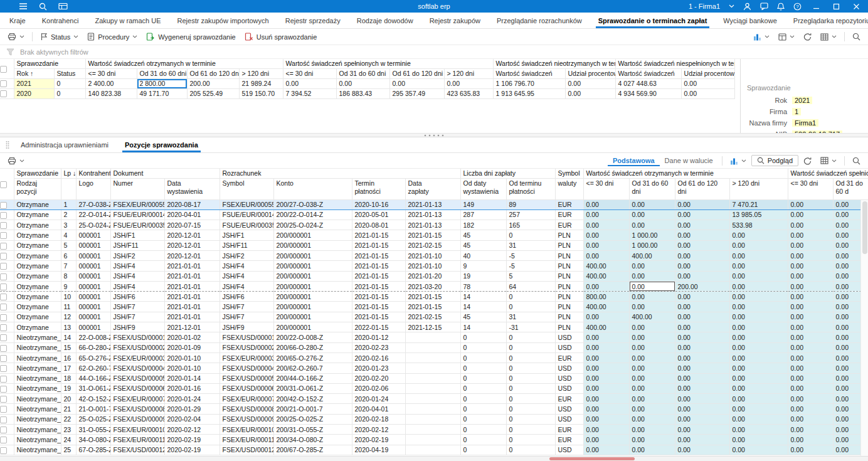 This screenshot has width=868, height=461. What do you see at coordinates (184, 64) in the screenshot?
I see `column-group-header: Wartość świadczeń otrzymanych w terminie` at bounding box center [184, 64].